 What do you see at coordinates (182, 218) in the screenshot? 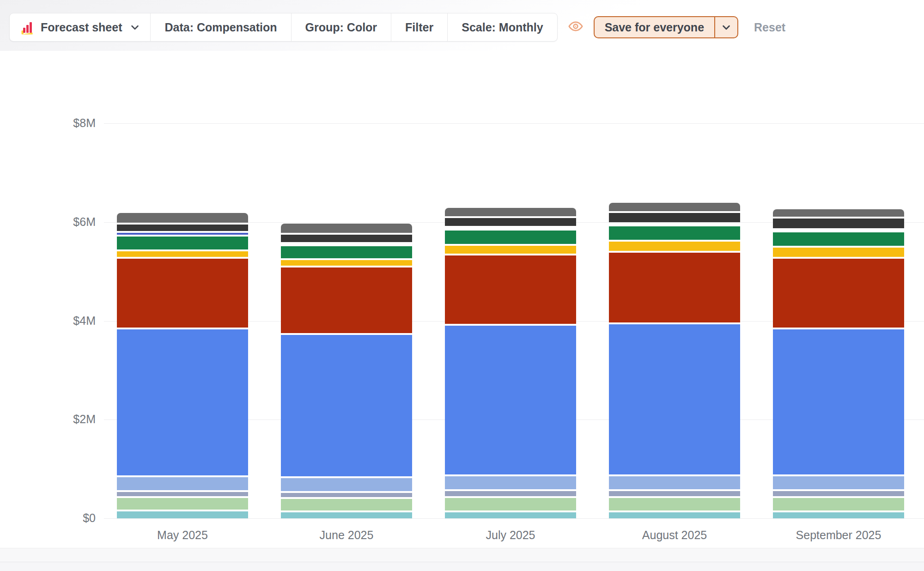
I see `bar-segment-may-2025-gray` at bounding box center [182, 218].